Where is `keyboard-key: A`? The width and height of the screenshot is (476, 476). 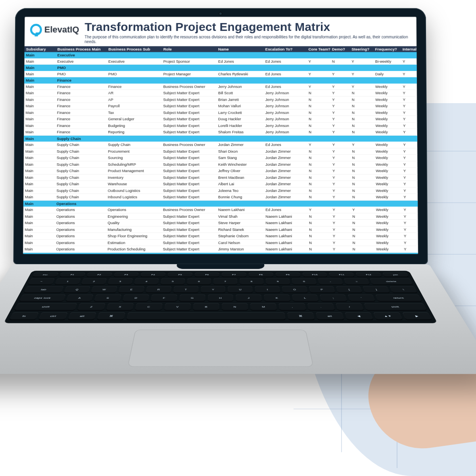 keyboard-key: A is located at coordinates (79, 298).